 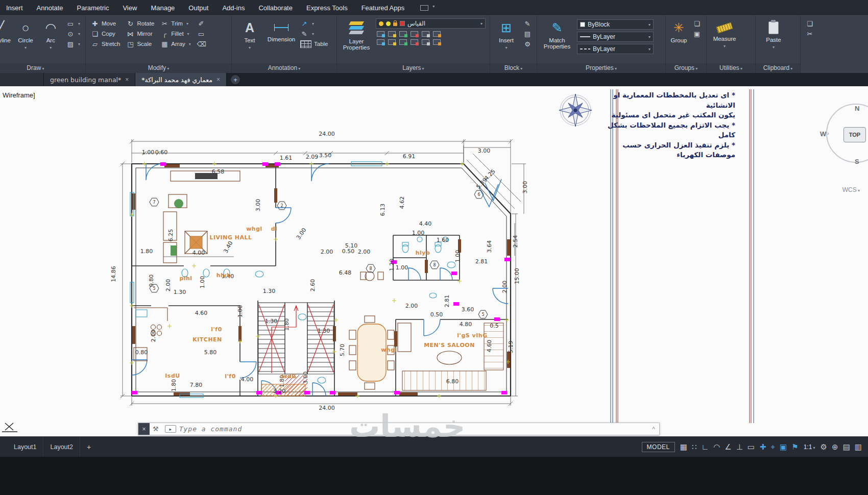 I want to click on grid-icon: ▦, so click(x=684, y=447).